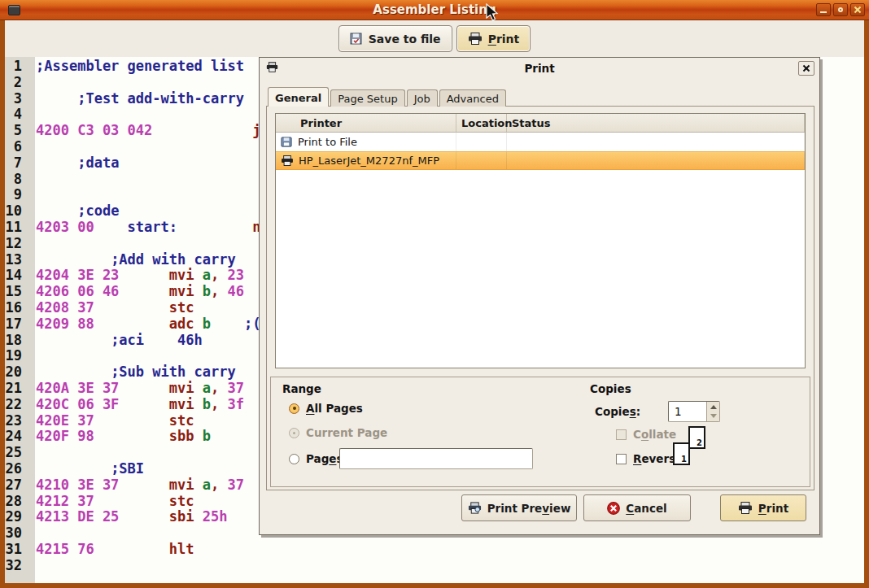 Image resolution: width=869 pixels, height=588 pixels. Describe the element at coordinates (841, 10) in the screenshot. I see `maximize-icon` at that location.